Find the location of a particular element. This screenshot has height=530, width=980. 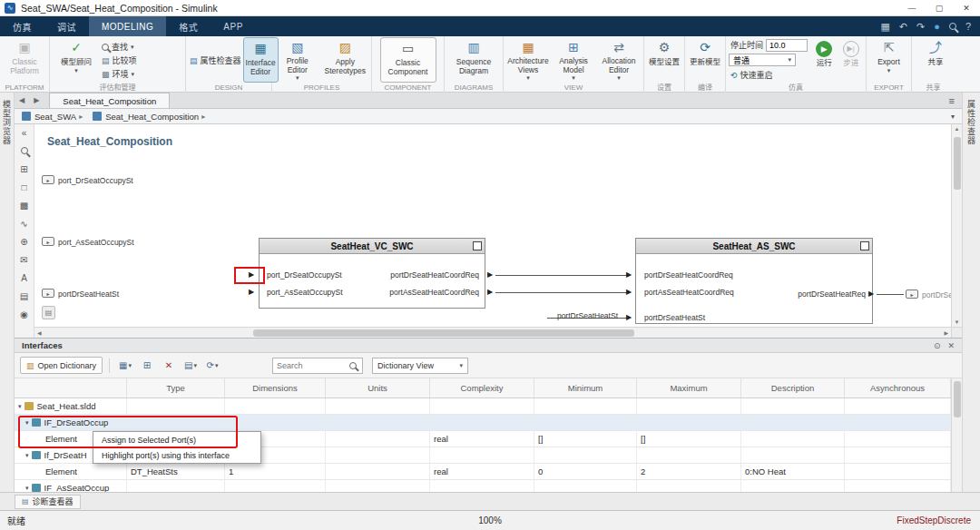

layout-icon: ▦ is located at coordinates (885, 27).